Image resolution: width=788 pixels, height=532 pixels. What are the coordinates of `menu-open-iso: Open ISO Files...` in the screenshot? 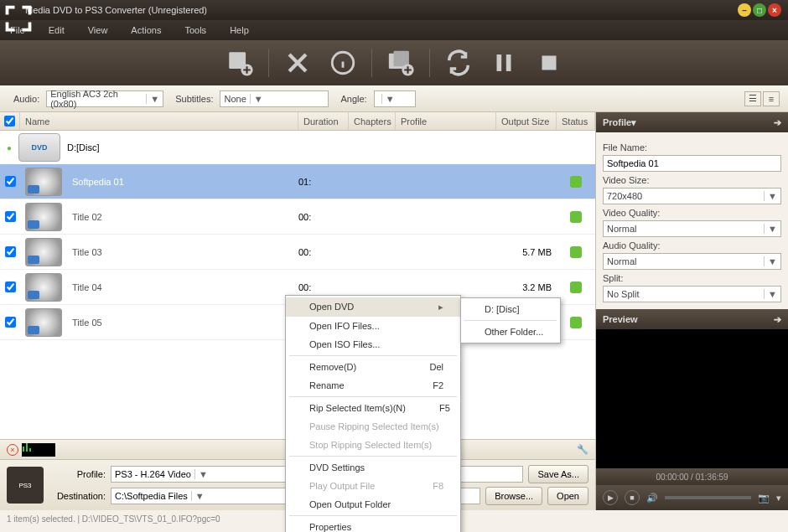 It's located at (373, 344).